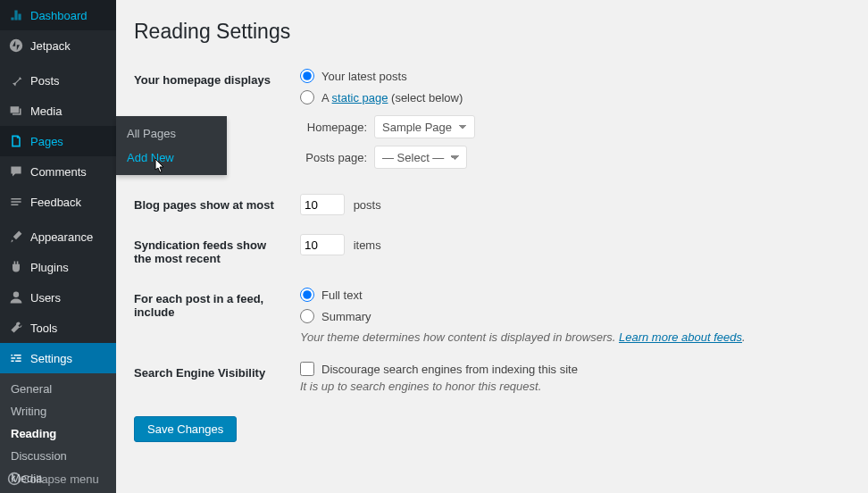 This screenshot has height=493, width=868. I want to click on jetpack-icon, so click(16, 46).